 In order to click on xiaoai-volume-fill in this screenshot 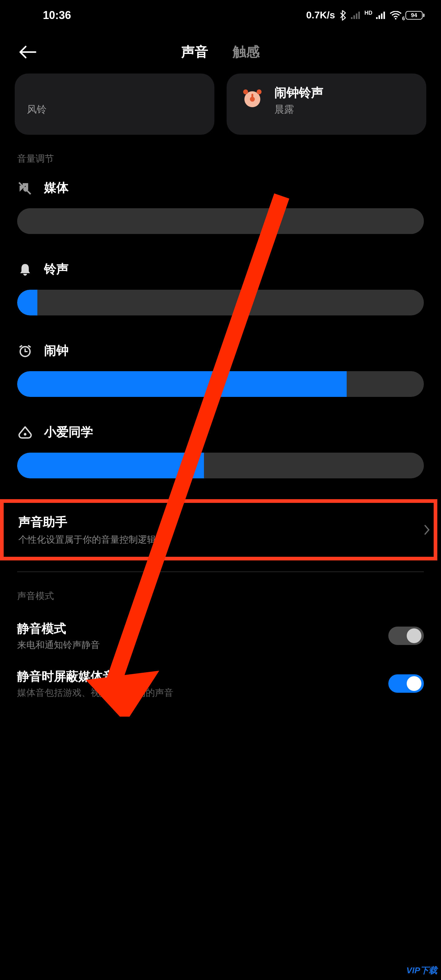, I will do `click(111, 466)`.